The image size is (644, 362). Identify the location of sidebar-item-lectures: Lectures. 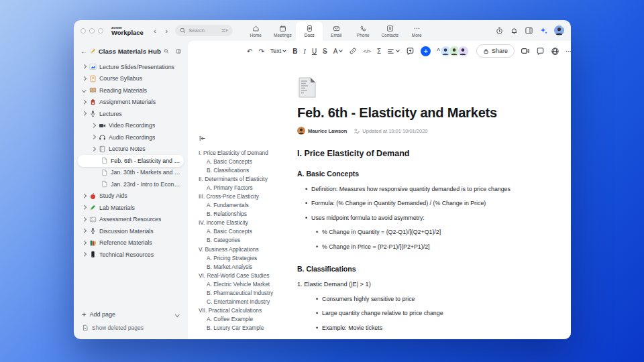
(131, 114).